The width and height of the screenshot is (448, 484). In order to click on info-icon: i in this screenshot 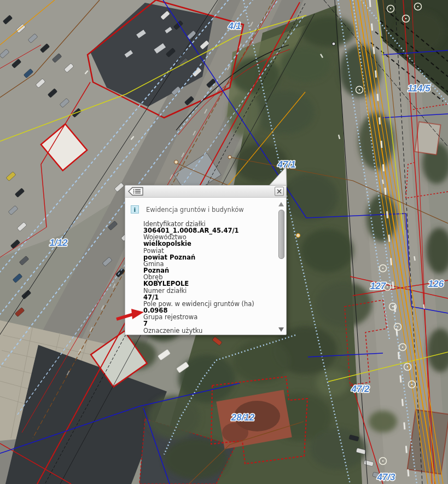, I will do `click(135, 209)`.